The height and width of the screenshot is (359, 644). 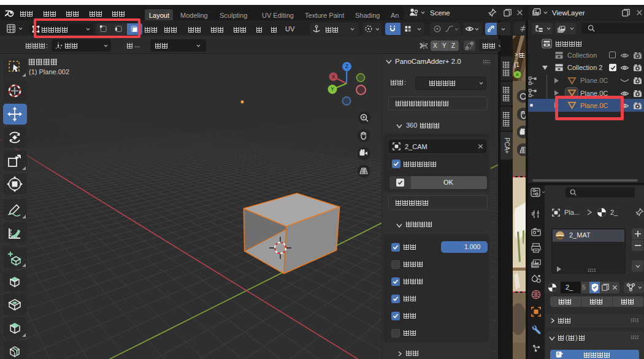 What do you see at coordinates (347, 66) in the screenshot?
I see `svg-text: Z` at bounding box center [347, 66].